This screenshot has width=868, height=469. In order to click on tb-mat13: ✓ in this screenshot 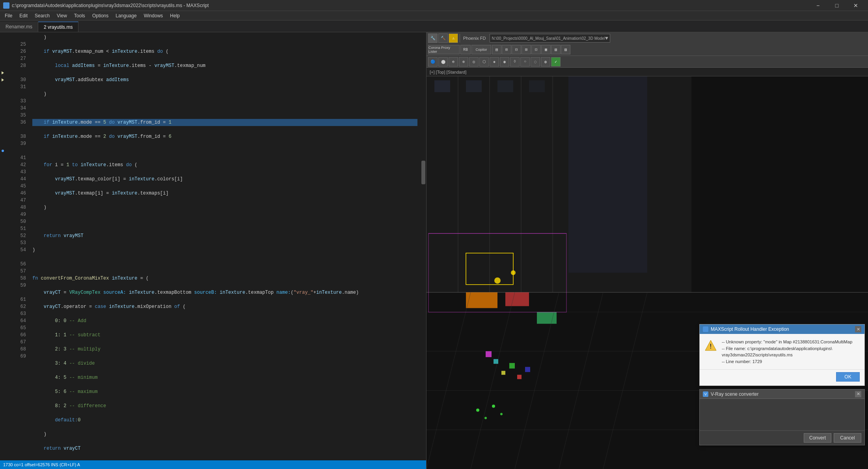, I will do `click(556, 62)`.